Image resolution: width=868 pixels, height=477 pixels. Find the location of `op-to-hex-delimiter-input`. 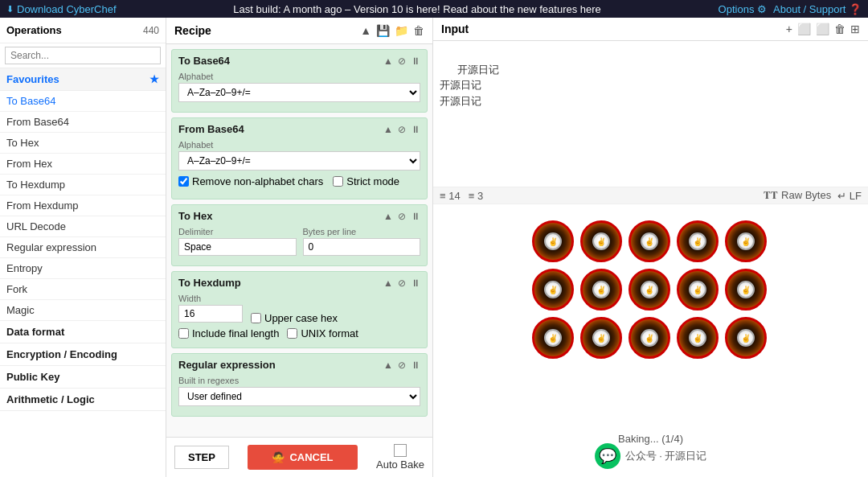

op-to-hex-delimiter-input is located at coordinates (238, 247).